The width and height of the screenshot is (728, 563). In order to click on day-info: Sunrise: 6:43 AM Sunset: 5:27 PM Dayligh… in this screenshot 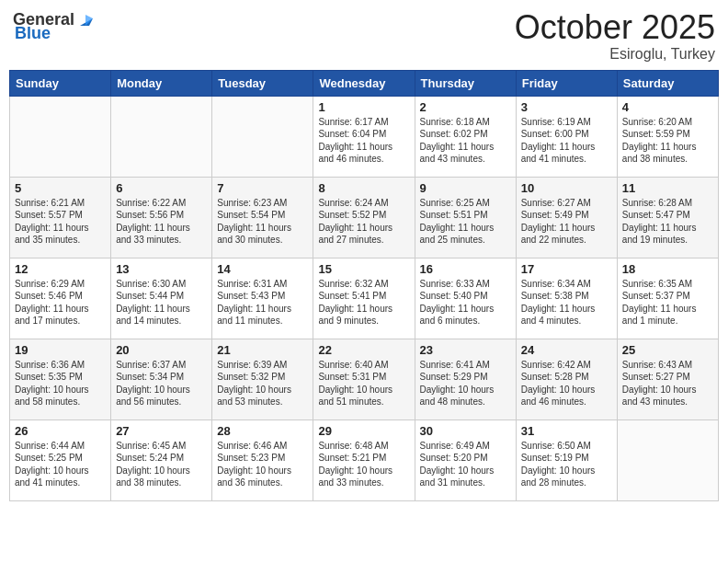, I will do `click(667, 384)`.